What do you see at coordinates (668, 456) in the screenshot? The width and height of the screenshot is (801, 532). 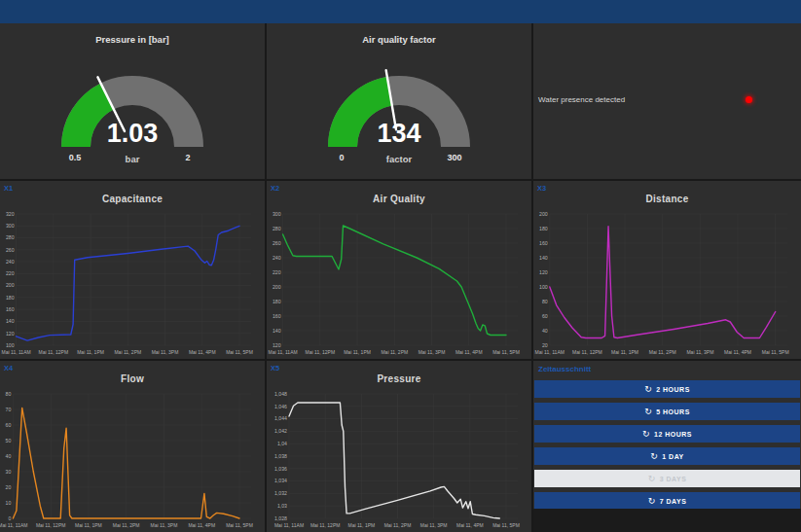 I see `time-range-button-1-day: ↻ 1 DAY` at bounding box center [668, 456].